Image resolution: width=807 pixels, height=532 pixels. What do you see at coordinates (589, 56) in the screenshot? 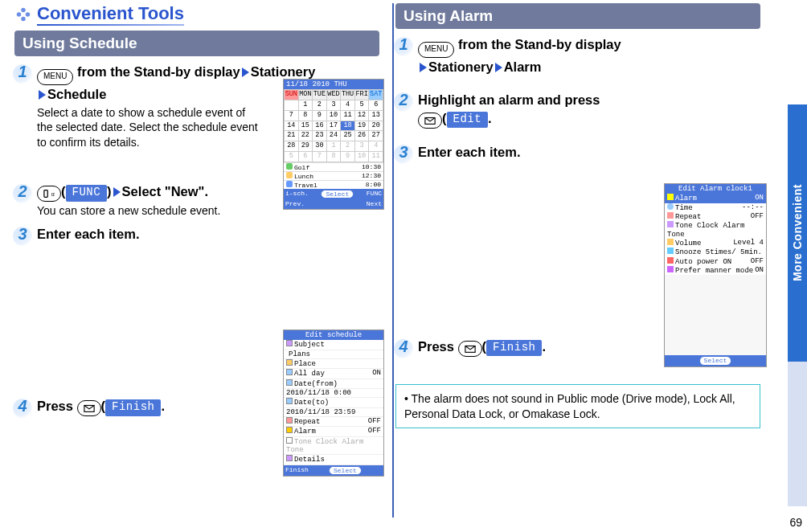
I see `alarm-step-1-text: MENU from the Stand-by displayStationery…` at bounding box center [589, 56].